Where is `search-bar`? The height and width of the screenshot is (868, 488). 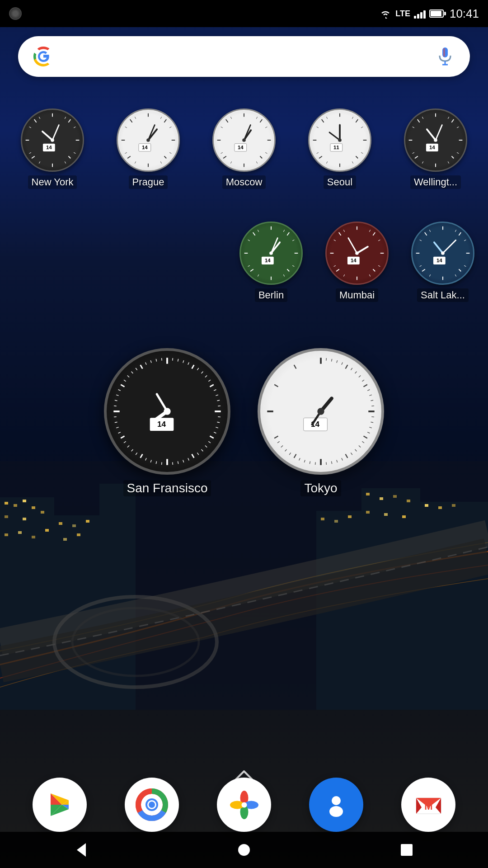 search-bar is located at coordinates (244, 57).